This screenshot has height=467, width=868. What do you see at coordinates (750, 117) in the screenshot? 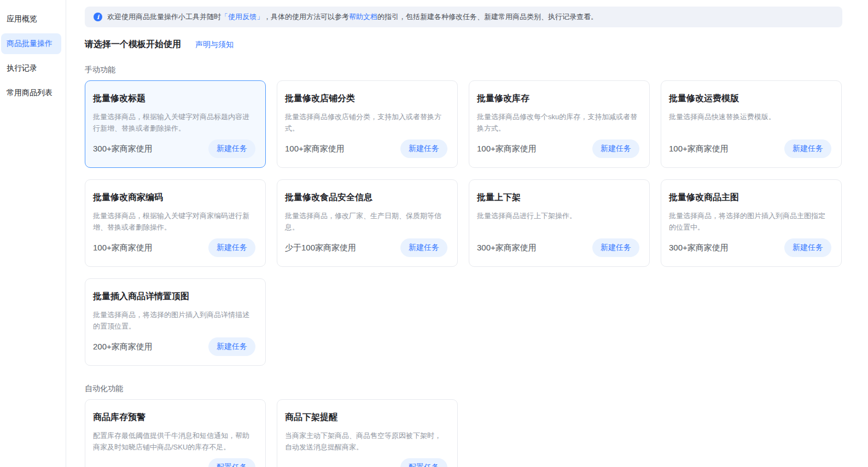
I see `card-description: 批量选择商品快速替换运费模版。` at bounding box center [750, 117].